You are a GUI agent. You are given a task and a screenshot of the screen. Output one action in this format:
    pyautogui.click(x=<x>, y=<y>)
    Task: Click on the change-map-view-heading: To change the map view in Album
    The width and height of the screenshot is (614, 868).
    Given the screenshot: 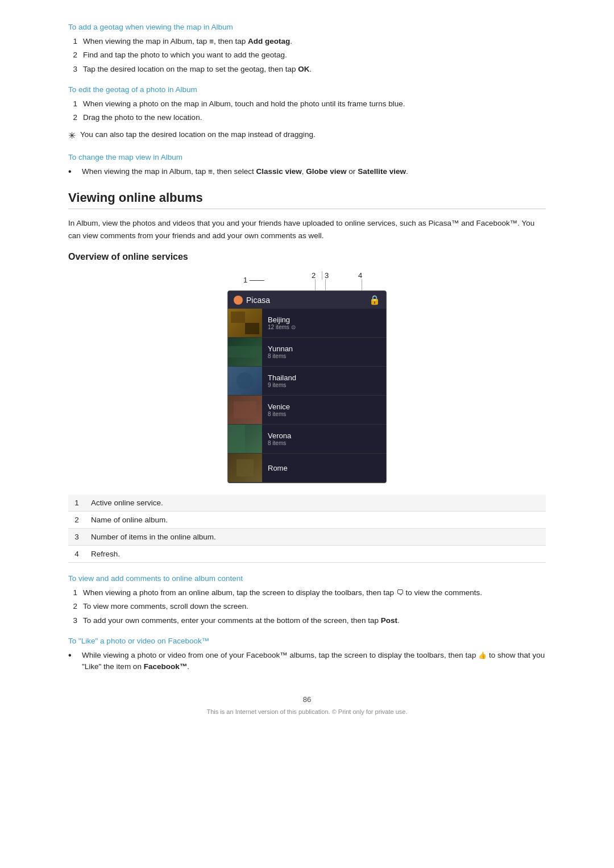 What is the action you would take?
    pyautogui.click(x=307, y=157)
    